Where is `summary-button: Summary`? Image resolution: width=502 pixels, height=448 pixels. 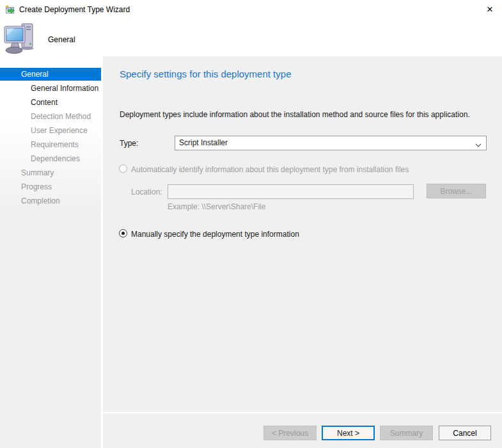 summary-button: Summary is located at coordinates (407, 433).